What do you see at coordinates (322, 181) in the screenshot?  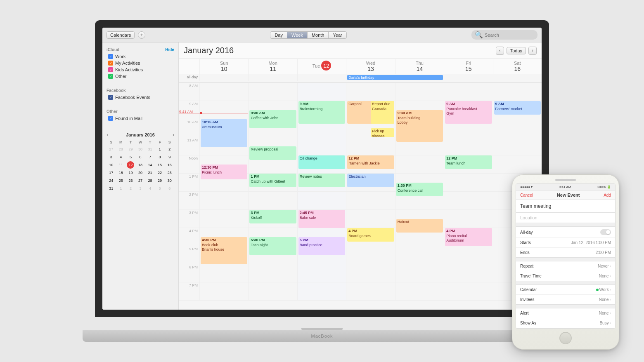 I see `event-review-notes: Review notes` at bounding box center [322, 181].